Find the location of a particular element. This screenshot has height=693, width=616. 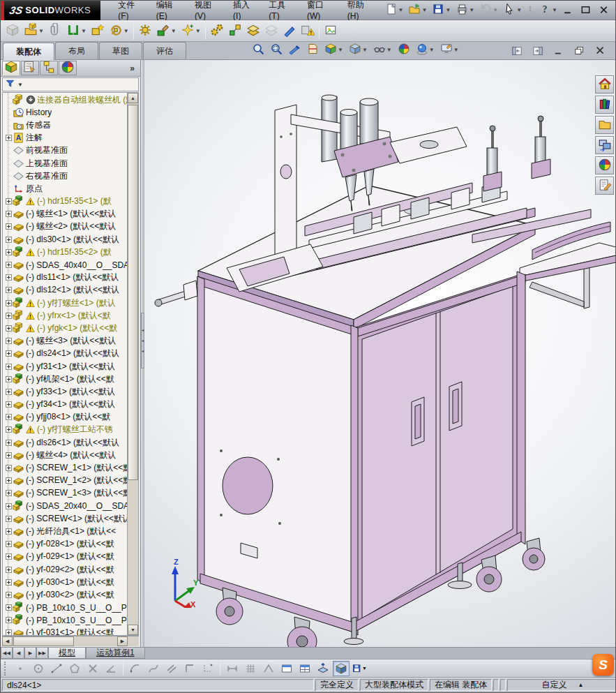

tree-item: (-) yf打螺丝工站不锈 is located at coordinates (65, 430).